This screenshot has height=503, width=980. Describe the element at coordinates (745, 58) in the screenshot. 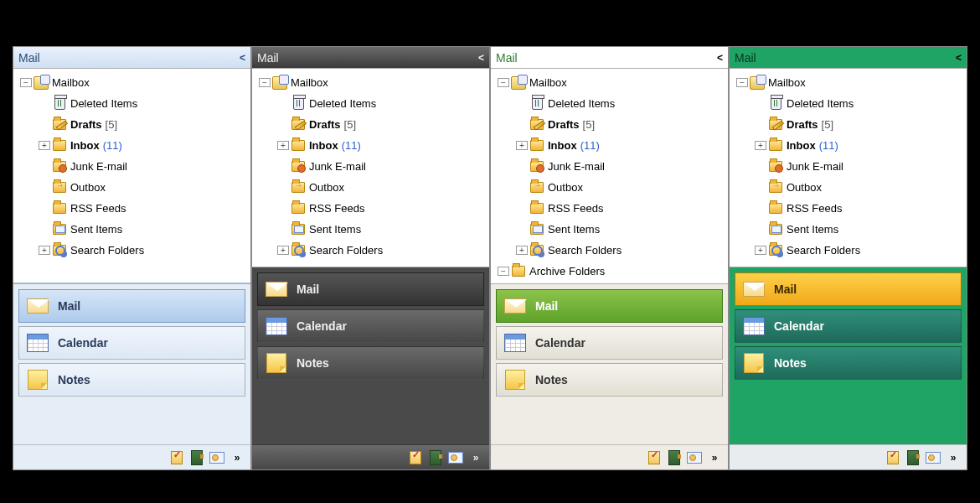

I see `panel-title: Mail` at that location.